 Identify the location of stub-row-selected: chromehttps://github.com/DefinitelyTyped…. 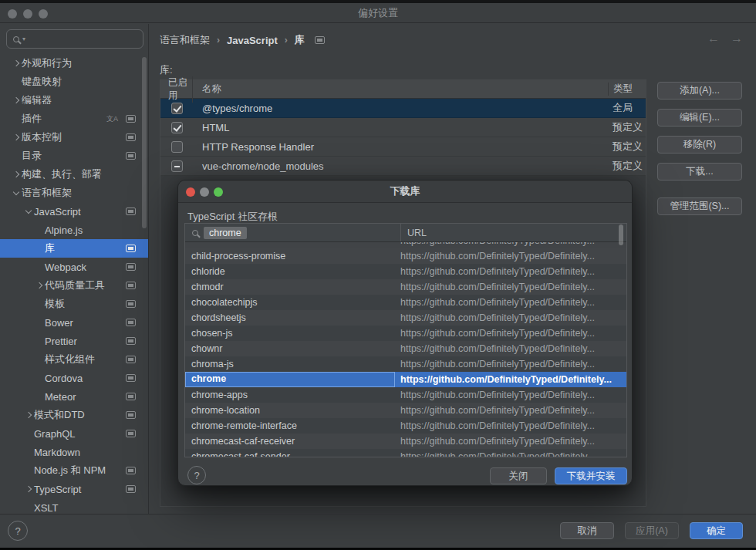
(406, 380).